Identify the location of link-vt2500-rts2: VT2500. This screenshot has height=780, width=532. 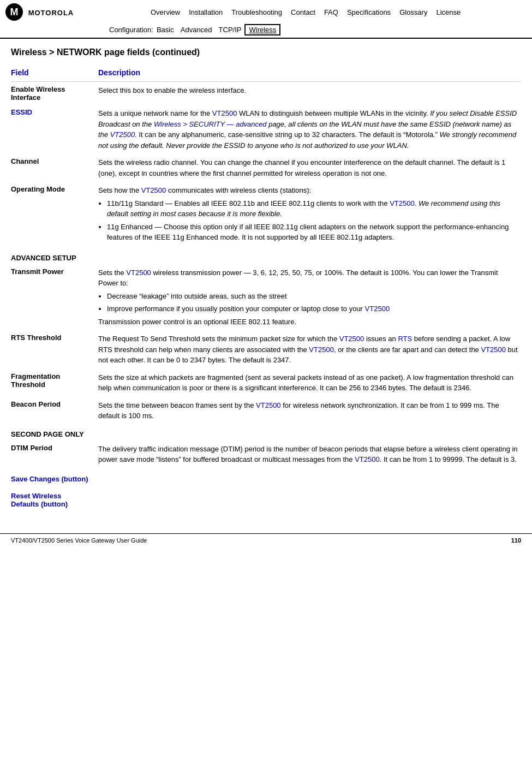
(321, 349).